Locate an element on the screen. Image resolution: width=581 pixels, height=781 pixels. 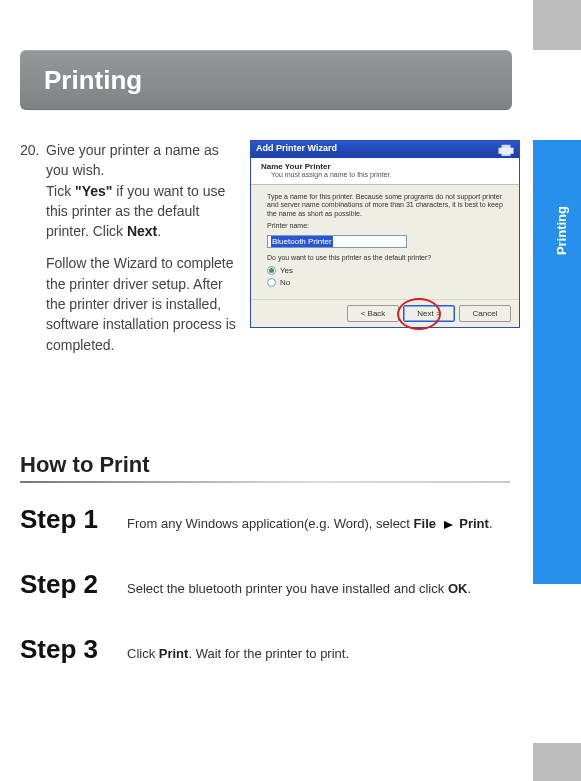
printer-icon is located at coordinates (506, 150).